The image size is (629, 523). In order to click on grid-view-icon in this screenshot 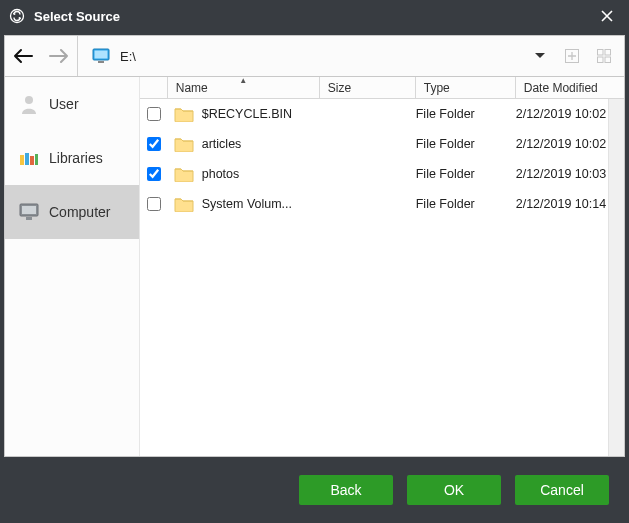, I will do `click(604, 56)`.